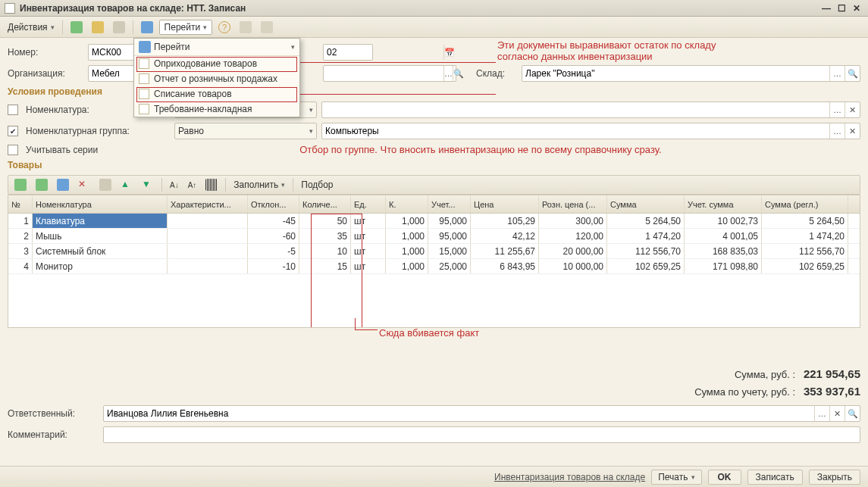  I want to click on table-row: 1Клавиатура-4550шт1,00095,000105,29300,0…, so click(434, 221).